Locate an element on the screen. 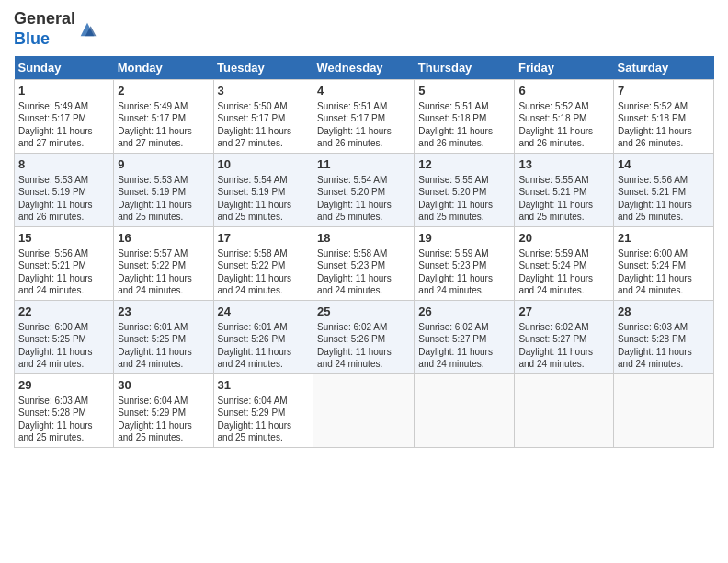 This screenshot has width=728, height=563. day-number: 5 is located at coordinates (464, 91).